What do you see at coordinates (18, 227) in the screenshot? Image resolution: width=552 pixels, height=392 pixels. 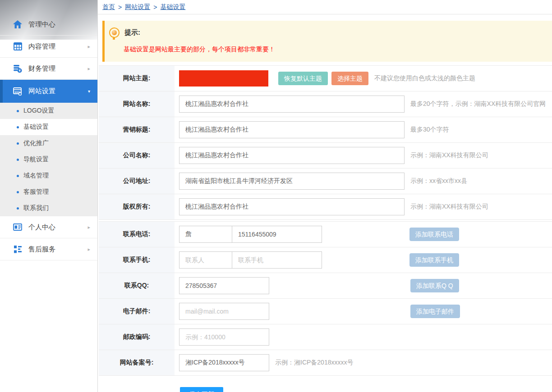 I see `personal-icon` at bounding box center [18, 227].